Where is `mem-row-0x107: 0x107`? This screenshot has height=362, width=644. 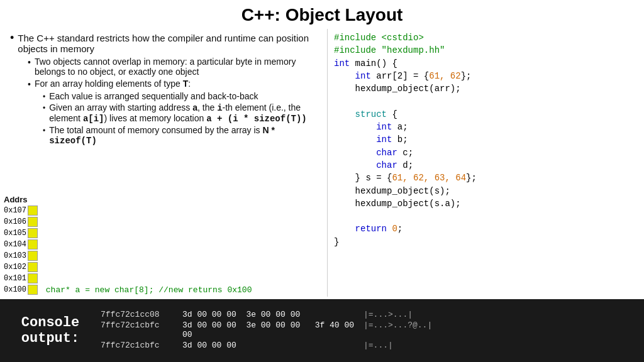 mem-row-0x107: 0x107 is located at coordinates (162, 211).